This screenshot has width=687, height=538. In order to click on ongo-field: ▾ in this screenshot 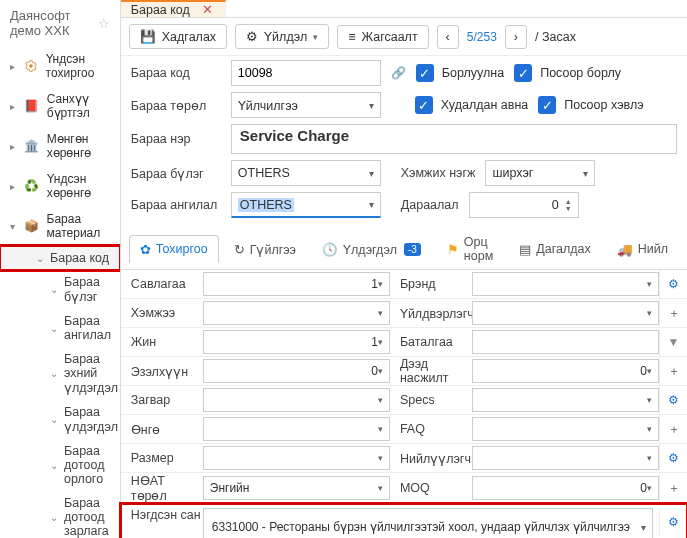, I will do `click(296, 429)`.